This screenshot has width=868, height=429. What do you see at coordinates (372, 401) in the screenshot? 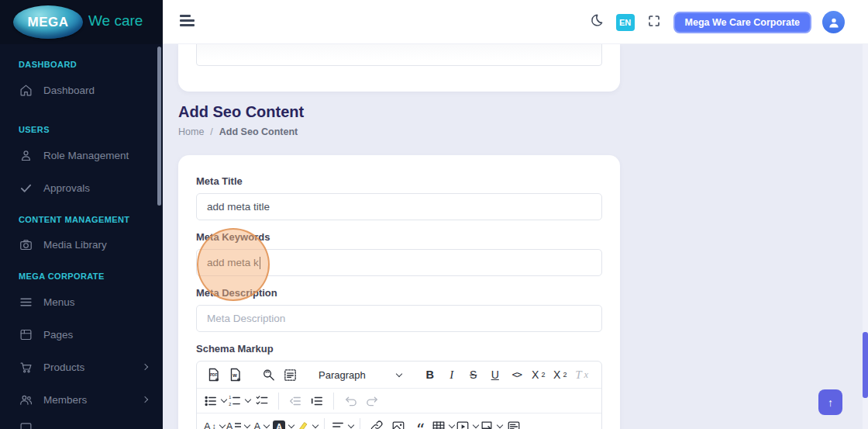
I see `redo-icon` at bounding box center [372, 401].